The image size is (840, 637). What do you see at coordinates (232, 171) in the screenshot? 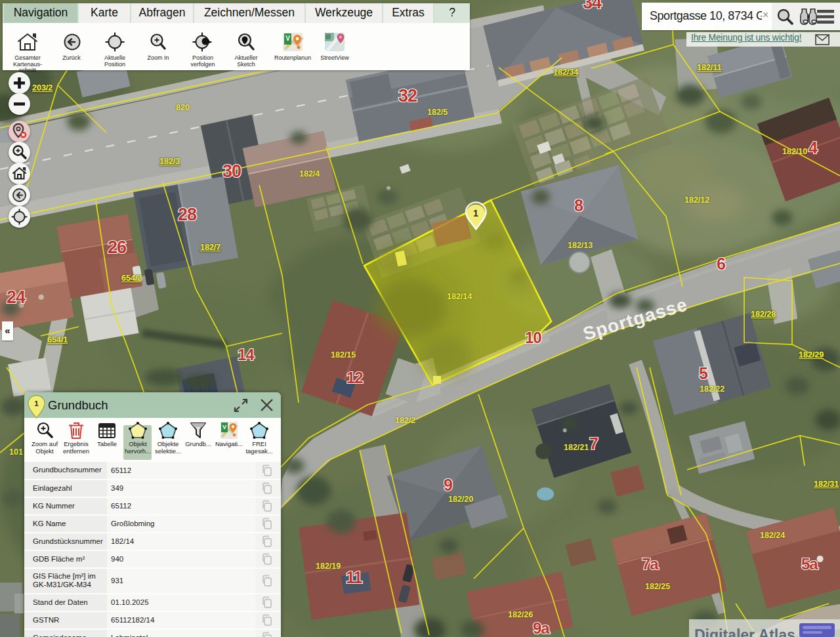
I see `svg-text: 30` at bounding box center [232, 171].